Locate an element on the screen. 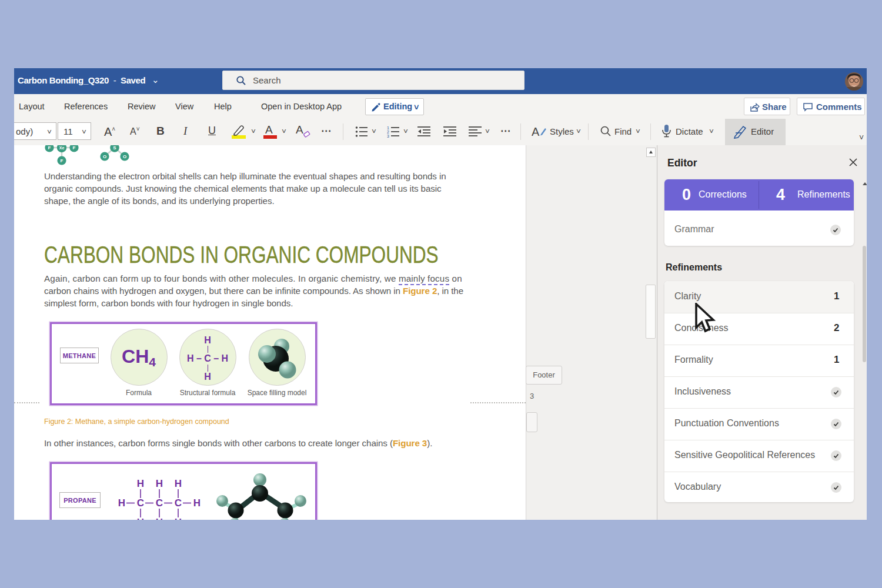  svg-text: 1 is located at coordinates (388, 128).